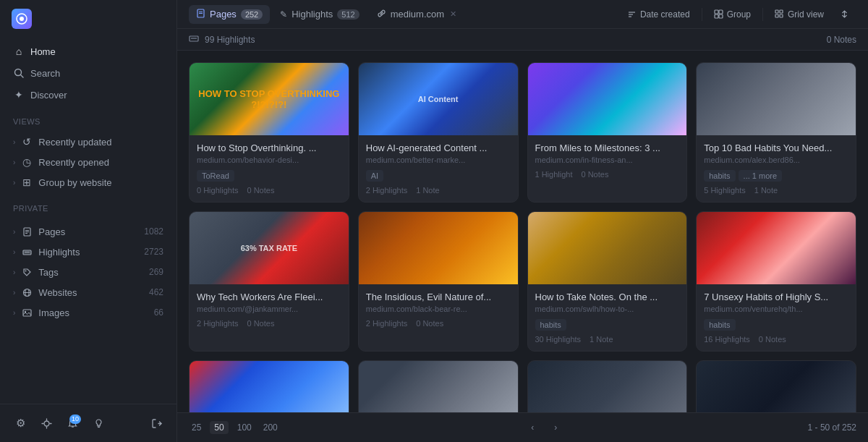  I want to click on logo, so click(88, 19).